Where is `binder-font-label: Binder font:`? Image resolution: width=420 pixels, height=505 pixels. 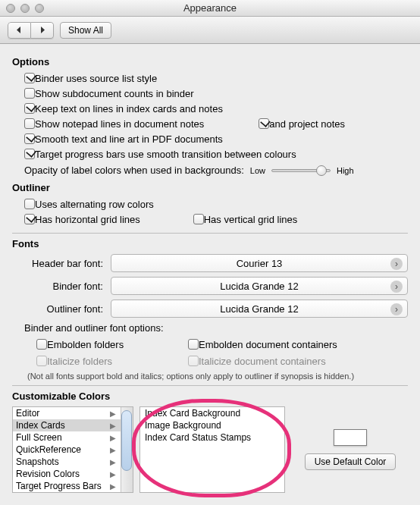
binder-font-label: Binder font: is located at coordinates (61, 287).